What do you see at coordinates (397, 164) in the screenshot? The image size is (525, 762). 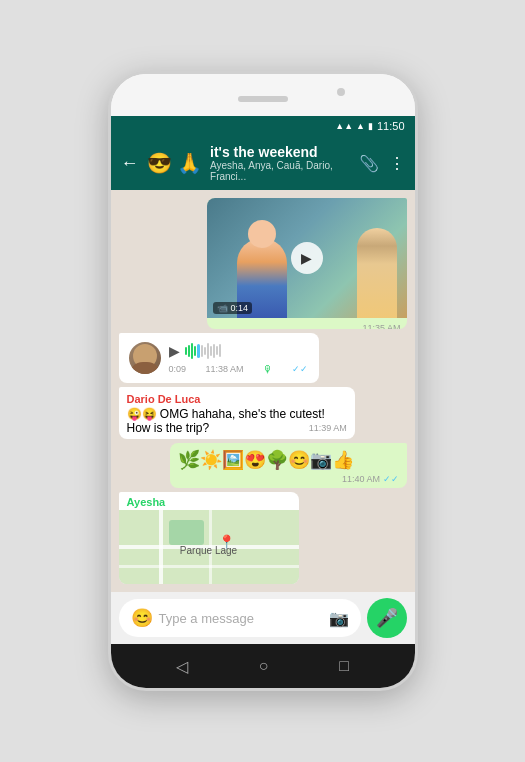 I see `more-options-icon: ⋮` at bounding box center [397, 164].